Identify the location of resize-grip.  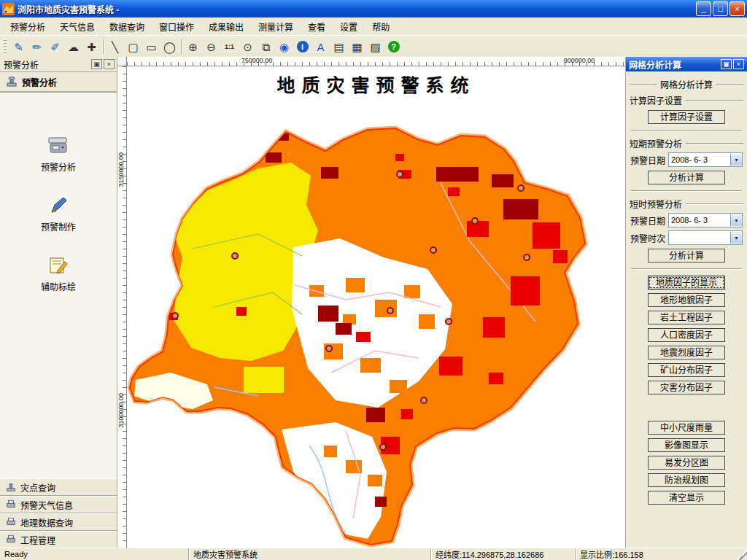
(742, 554).